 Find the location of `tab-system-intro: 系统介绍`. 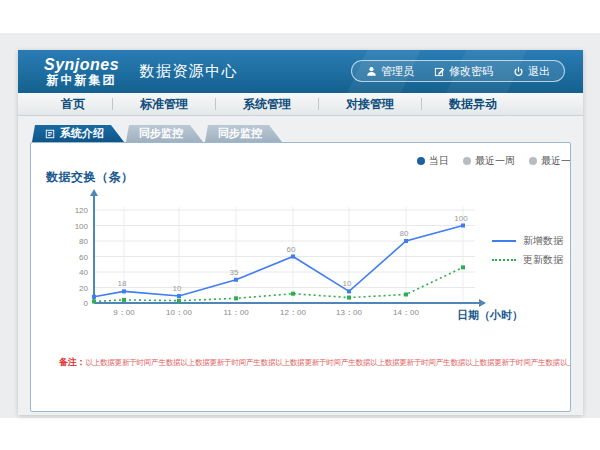

tab-system-intro: 系统介绍 is located at coordinates (78, 134).